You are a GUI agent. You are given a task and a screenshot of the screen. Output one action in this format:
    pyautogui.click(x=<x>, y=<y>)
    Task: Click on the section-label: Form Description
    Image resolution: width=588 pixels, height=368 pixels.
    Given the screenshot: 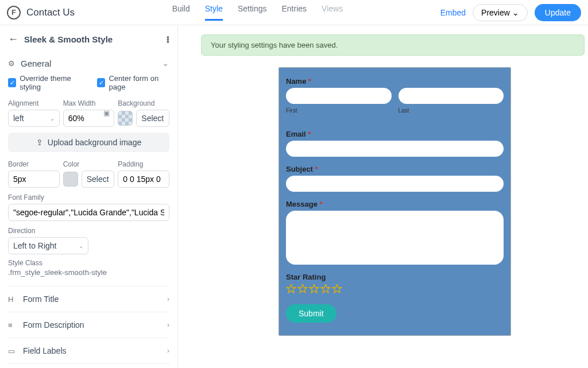 What is the action you would take?
    pyautogui.click(x=92, y=325)
    